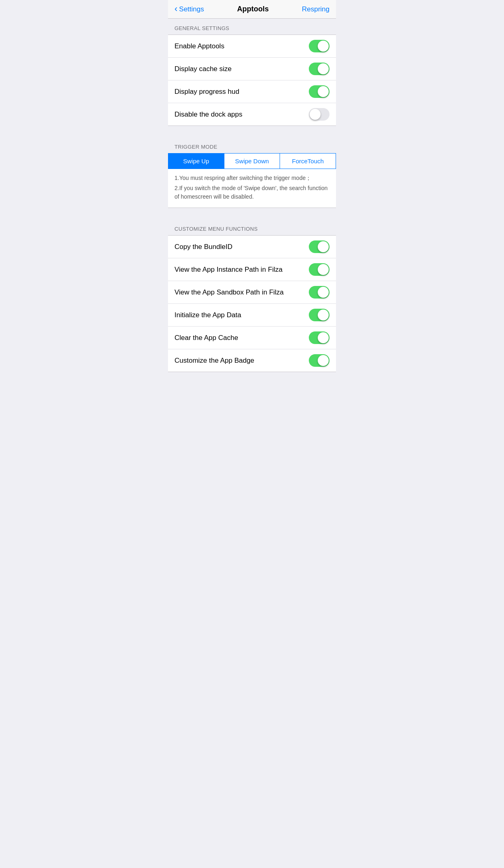 This screenshot has height=868, width=504. I want to click on respring-button: Respring, so click(316, 9).